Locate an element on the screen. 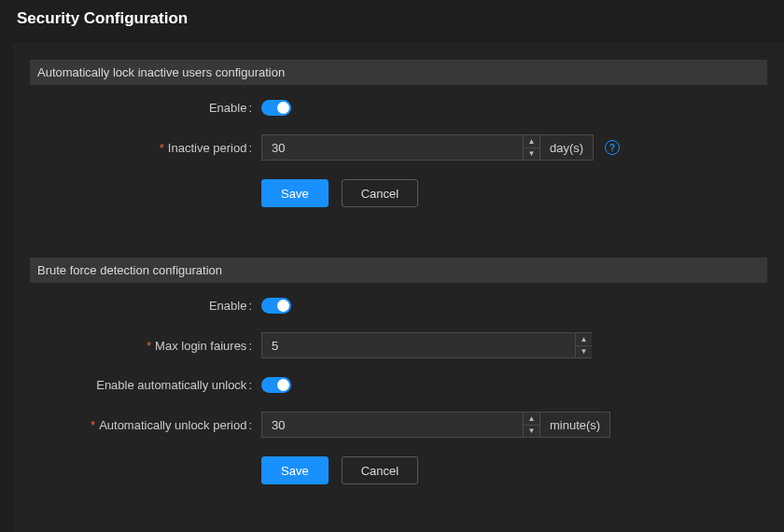 Image resolution: width=784 pixels, height=532 pixels. unlock-period-unit: minute(s) is located at coordinates (575, 425).